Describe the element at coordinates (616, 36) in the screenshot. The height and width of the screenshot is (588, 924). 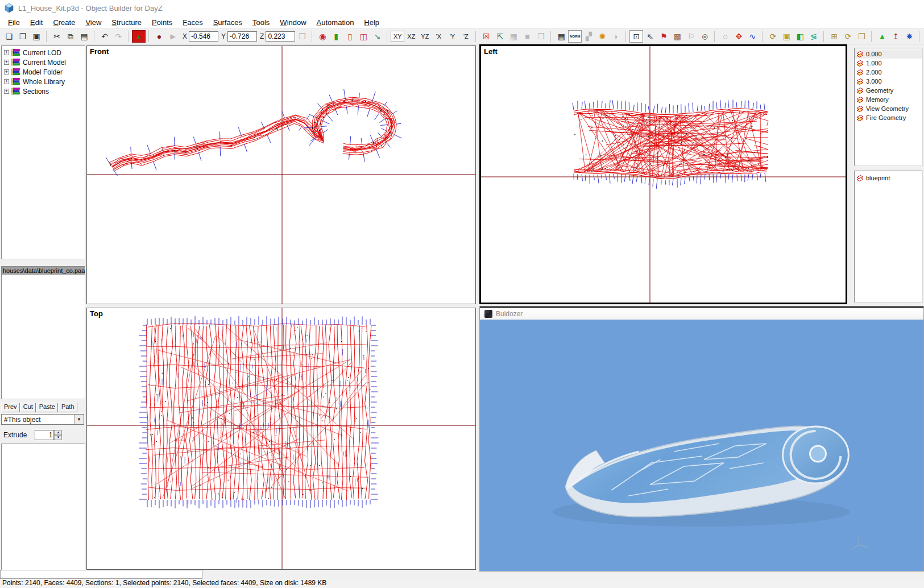
I see `surface-icon: ◗` at that location.